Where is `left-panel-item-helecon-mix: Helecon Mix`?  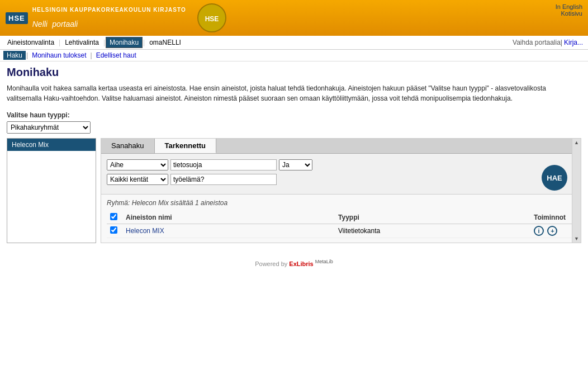
left-panel-item-helecon-mix: Helecon Mix is located at coordinates (51, 145).